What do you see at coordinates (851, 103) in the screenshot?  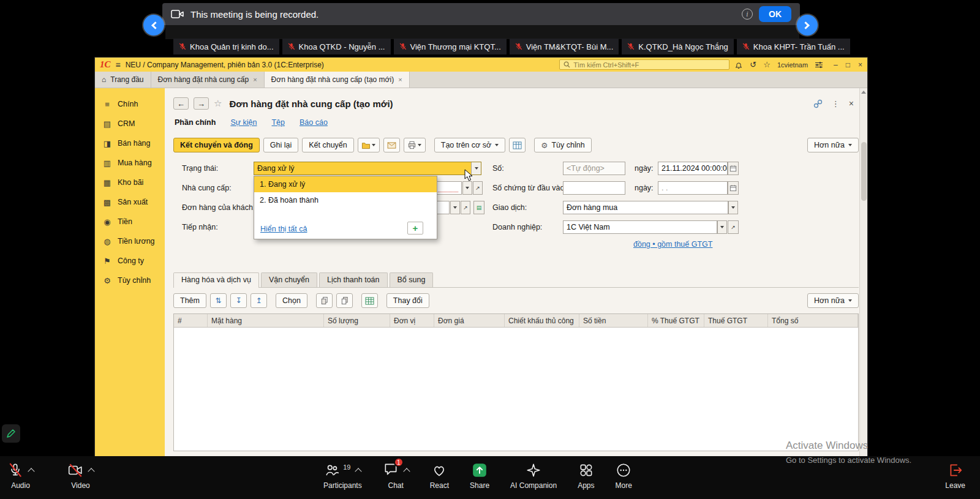 I see `close-document-icon: ×` at bounding box center [851, 103].